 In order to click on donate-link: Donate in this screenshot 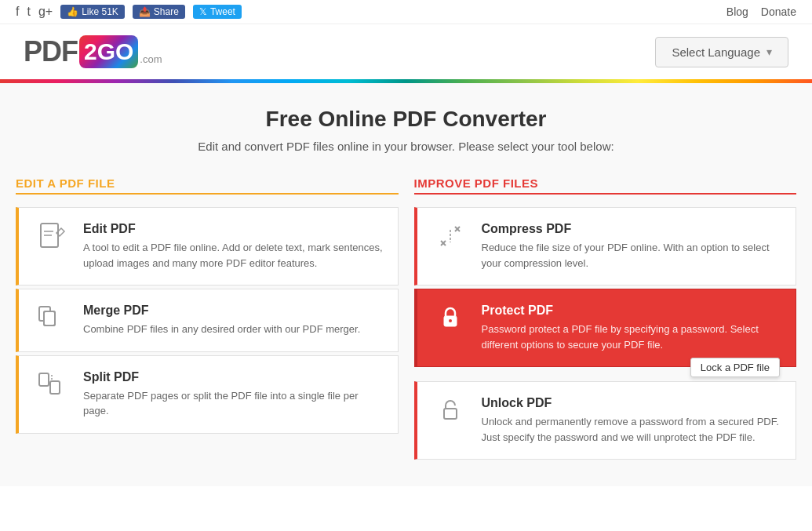, I will do `click(778, 12)`.